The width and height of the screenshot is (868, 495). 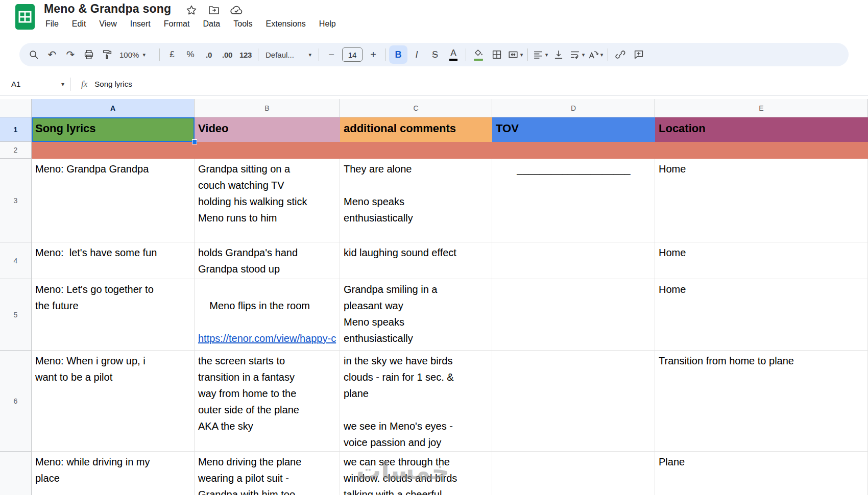 I want to click on menu-file: File, so click(x=52, y=24).